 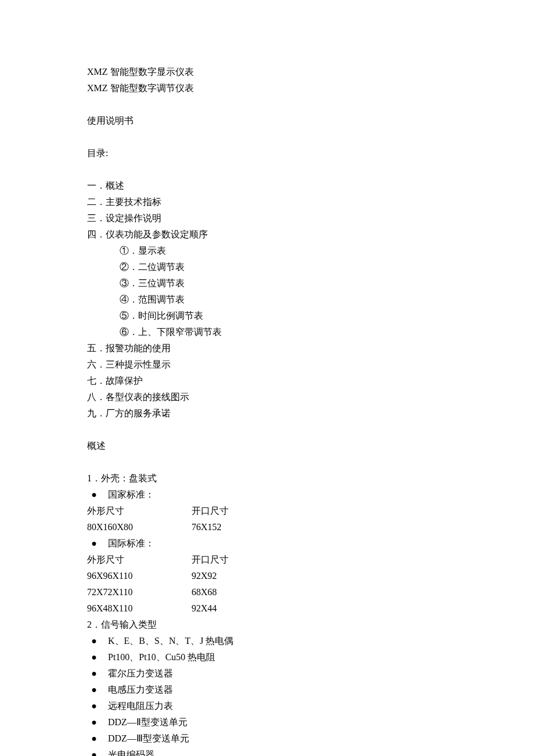 I want to click on title-line-1: XMZ 智能型数字显示仪表, so click(x=267, y=72).